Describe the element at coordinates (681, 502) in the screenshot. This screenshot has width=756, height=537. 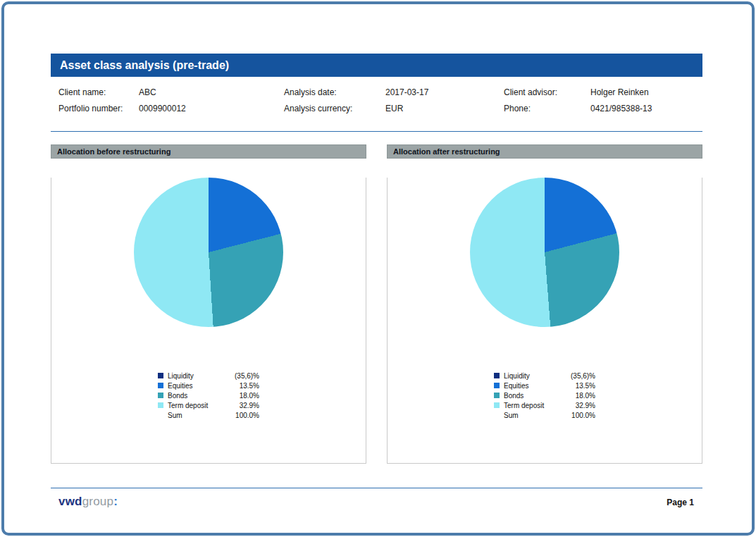
I see `page-number: Page 1` at that location.